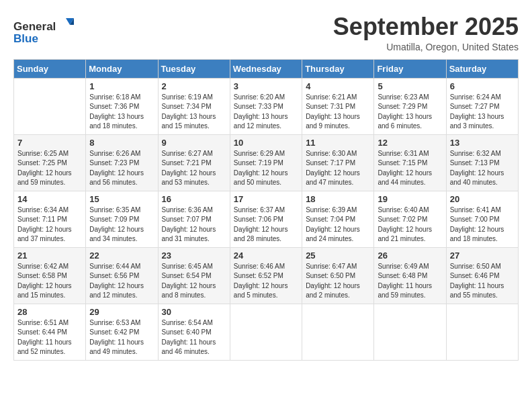 Image resolution: width=532 pixels, height=411 pixels. I want to click on day-info: Sunrise: 6:25 AMSunset: 7:25 PMDaylight:…, so click(50, 169).